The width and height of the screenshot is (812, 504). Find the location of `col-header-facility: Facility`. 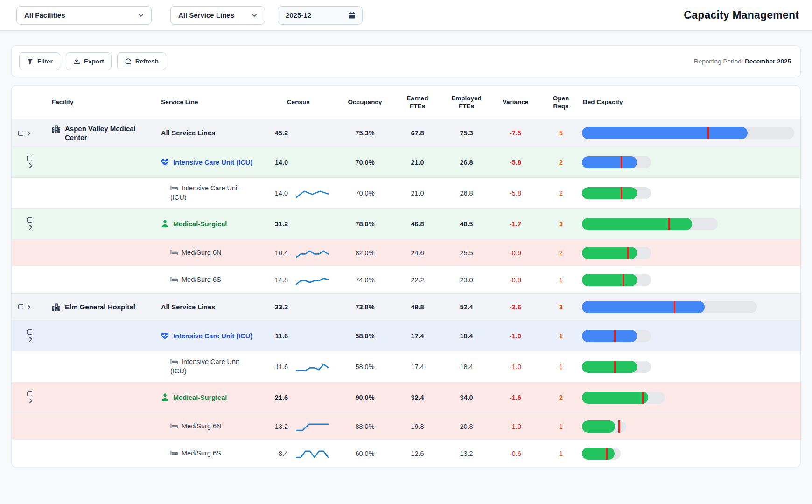

col-header-facility: Facility is located at coordinates (91, 103).